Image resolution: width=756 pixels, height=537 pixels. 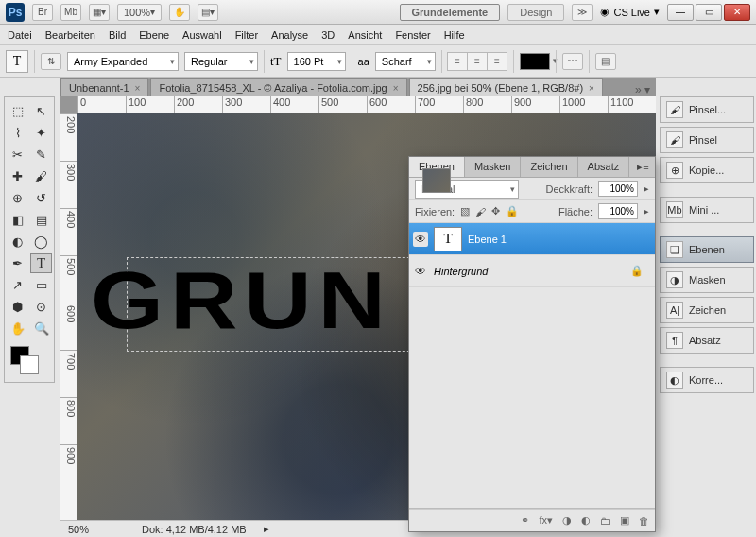 I want to click on color-picker, so click(x=29, y=361).